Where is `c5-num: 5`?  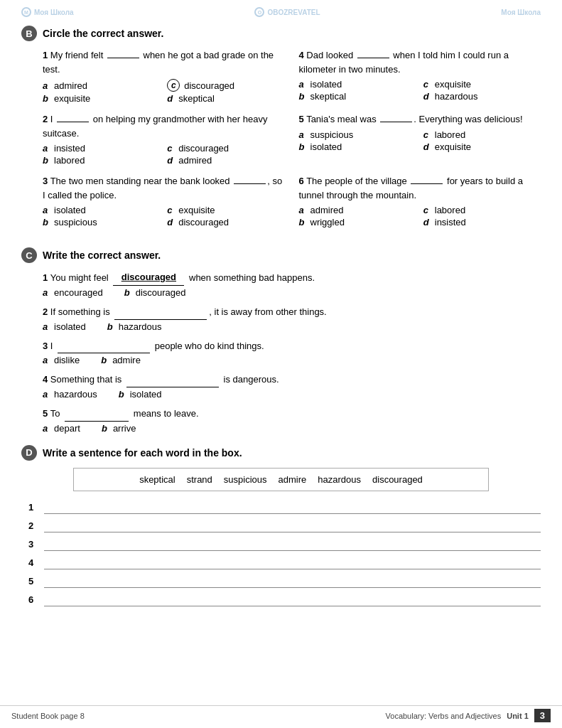 c5-num: 5 is located at coordinates (47, 414).